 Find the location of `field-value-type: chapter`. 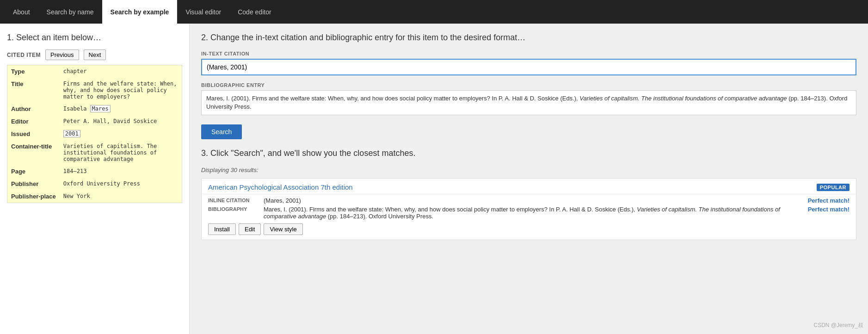

field-value-type: chapter is located at coordinates (121, 72).